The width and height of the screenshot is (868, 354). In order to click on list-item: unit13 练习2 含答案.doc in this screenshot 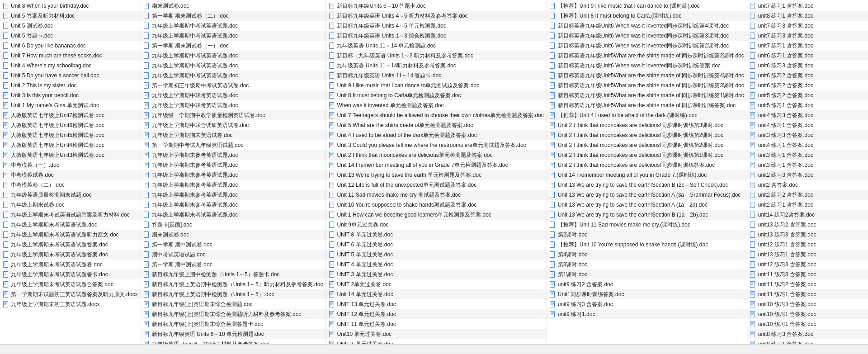, I will do `click(807, 225)`.